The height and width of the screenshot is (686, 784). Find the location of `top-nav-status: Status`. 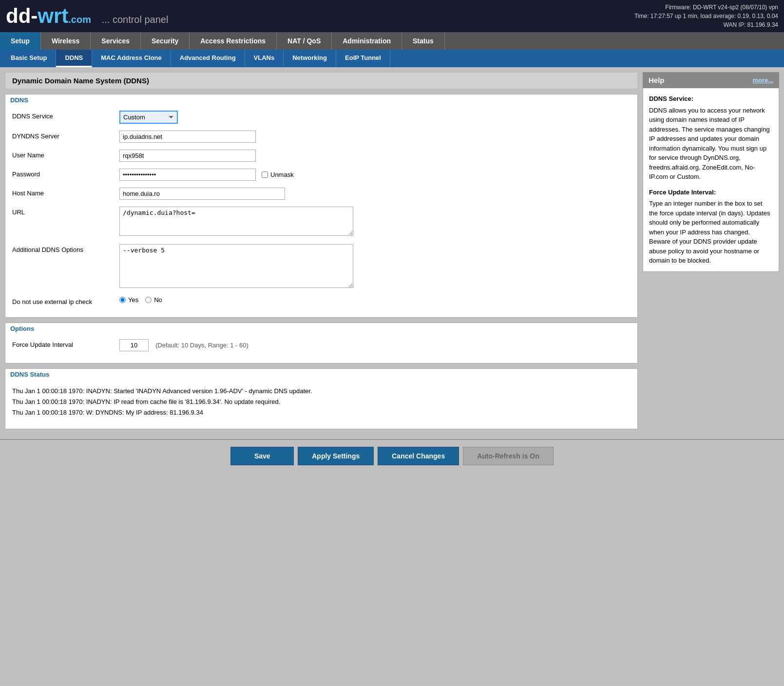

top-nav-status: Status is located at coordinates (423, 41).